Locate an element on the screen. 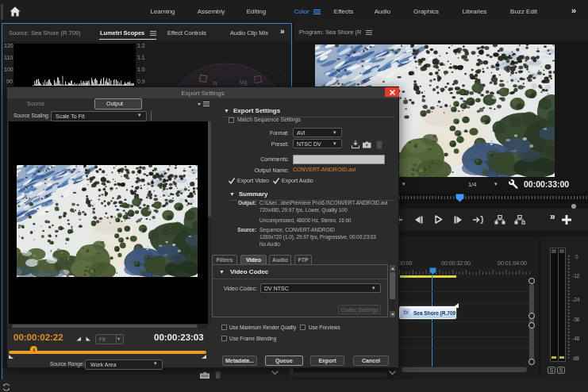  svg-text: R is located at coordinates (216, 84).